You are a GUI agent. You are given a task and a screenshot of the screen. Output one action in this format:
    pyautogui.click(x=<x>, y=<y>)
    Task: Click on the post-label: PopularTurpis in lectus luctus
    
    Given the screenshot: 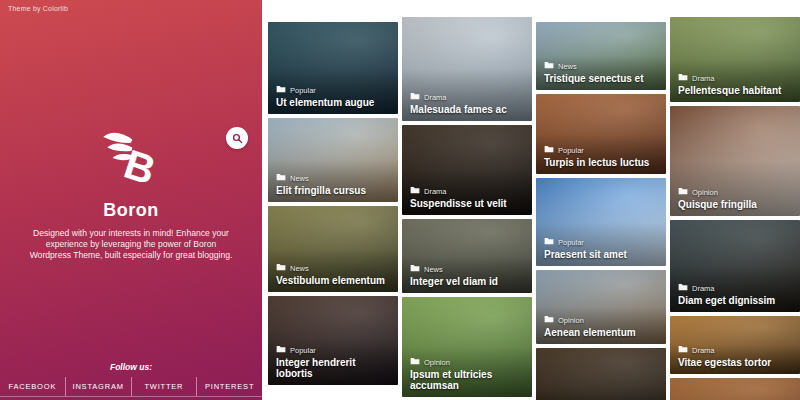 What is the action you would take?
    pyautogui.click(x=602, y=156)
    